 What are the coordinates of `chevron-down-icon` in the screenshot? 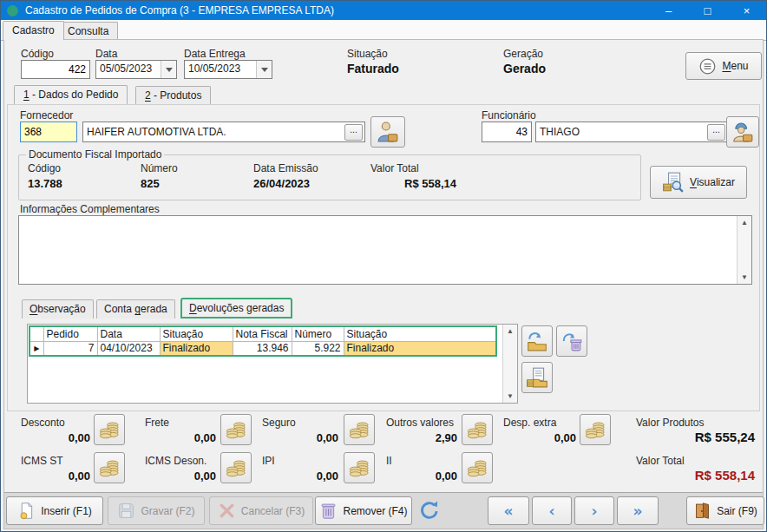 It's located at (169, 69).